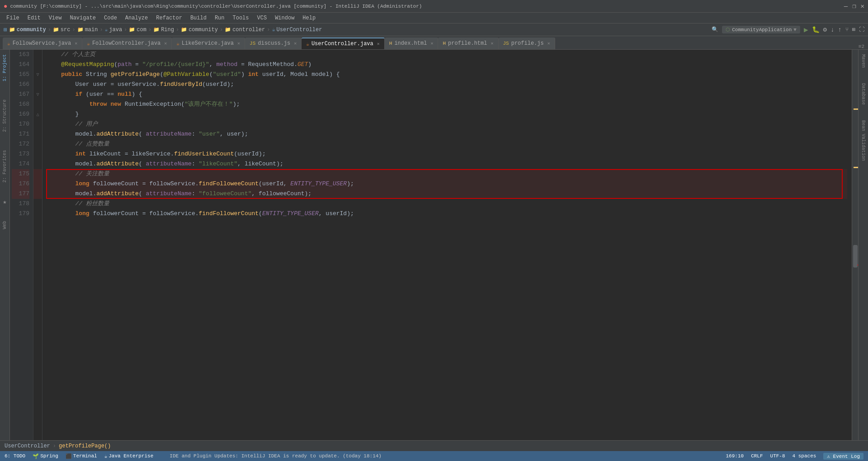 The height and width of the screenshot is (461, 868). I want to click on breadcrumb-bar: ⊞ 📁 community › 📁 src › 📁 main › ☕ java …, so click(434, 30).